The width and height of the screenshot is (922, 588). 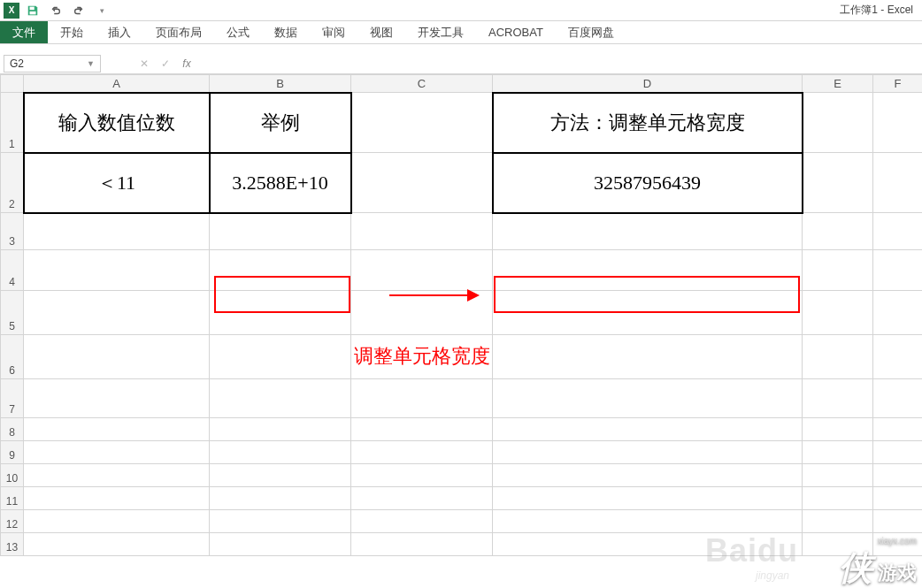 What do you see at coordinates (12, 545) in the screenshot?
I see `row-header: 13` at bounding box center [12, 545].